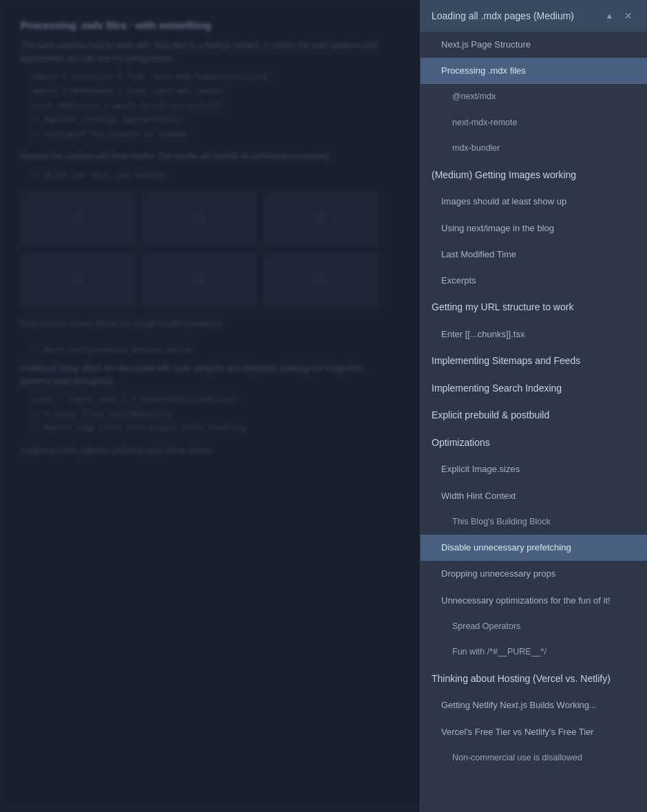  What do you see at coordinates (534, 705) in the screenshot?
I see `menu-item: Getting Netlify Next.js Builds Working..…` at bounding box center [534, 705].